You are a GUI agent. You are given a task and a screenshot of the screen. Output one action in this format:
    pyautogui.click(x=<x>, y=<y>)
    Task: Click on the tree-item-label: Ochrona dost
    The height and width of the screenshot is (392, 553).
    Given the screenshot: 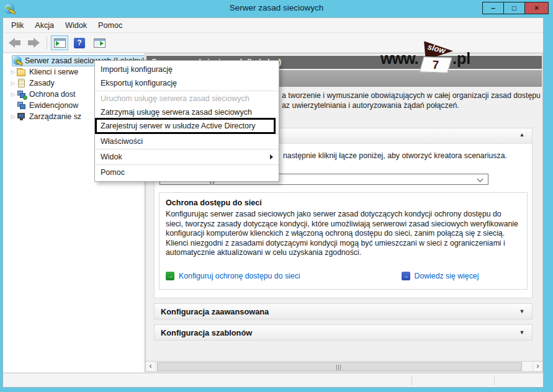 What is the action you would take?
    pyautogui.click(x=52, y=94)
    